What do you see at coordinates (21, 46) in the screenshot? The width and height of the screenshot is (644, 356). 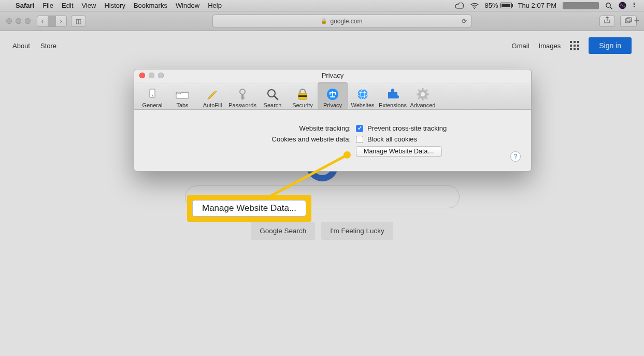 I see `link-about: About` at bounding box center [21, 46].